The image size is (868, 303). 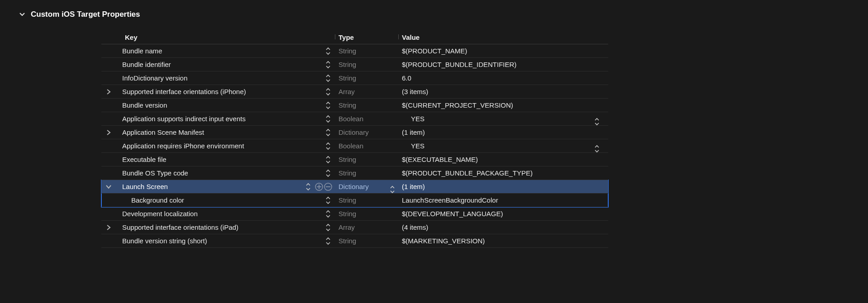 I want to click on plist-key: InfoDictionary version, so click(x=155, y=78).